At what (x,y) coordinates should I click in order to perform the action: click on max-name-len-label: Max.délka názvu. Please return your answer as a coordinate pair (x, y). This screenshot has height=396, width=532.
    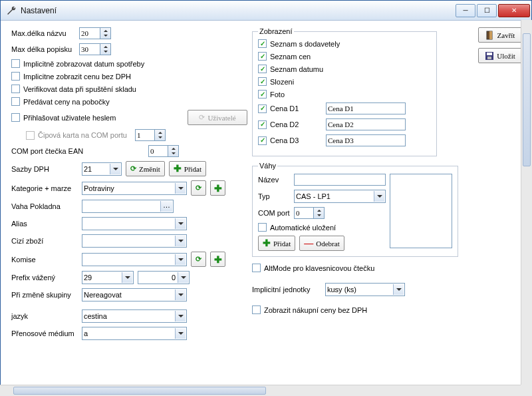
    Looking at the image, I should click on (43, 33).